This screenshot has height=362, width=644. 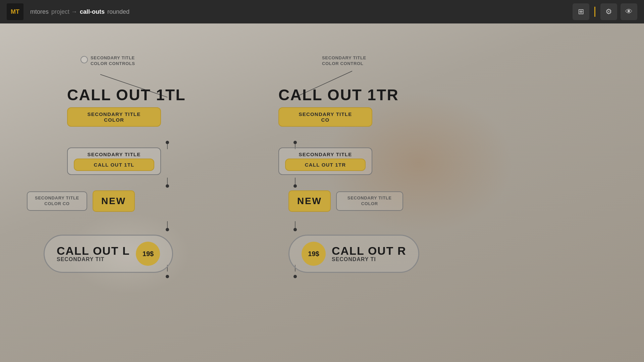 I want to click on left-new-row: SECONDARY TITLE COLOR CO NEW, so click(x=81, y=201).